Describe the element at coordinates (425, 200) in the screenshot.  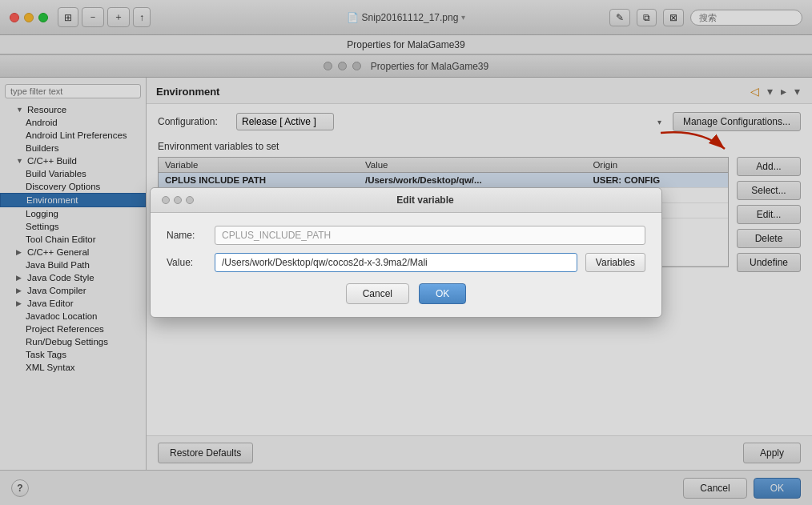
I see `dialog-title-text: Edit variable` at that location.